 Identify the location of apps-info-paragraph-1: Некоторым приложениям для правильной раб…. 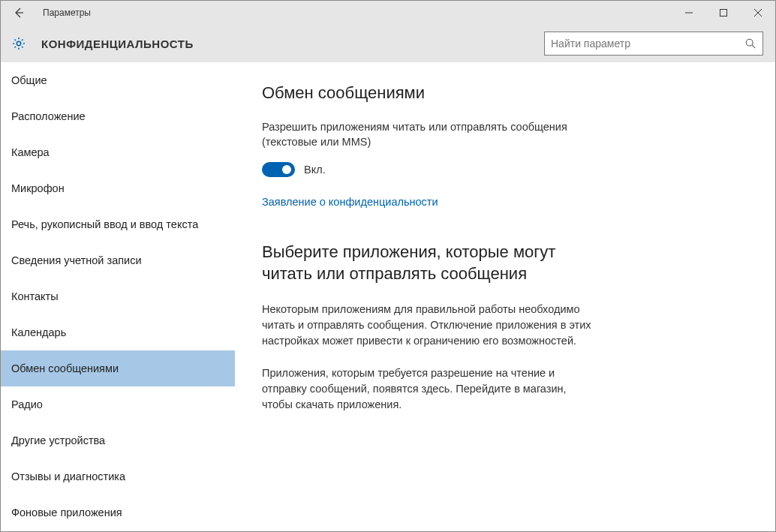
(427, 326).